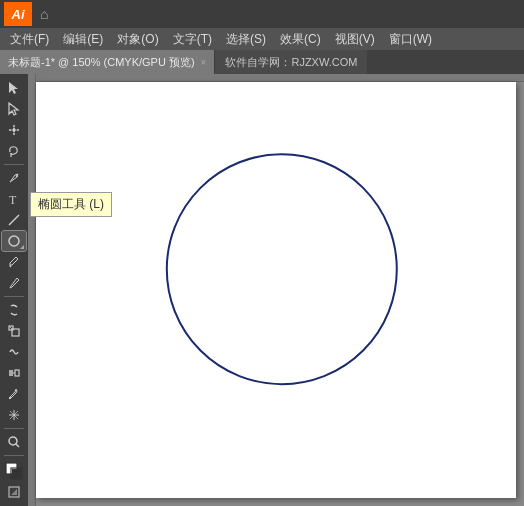  I want to click on zoom-tool, so click(14, 442).